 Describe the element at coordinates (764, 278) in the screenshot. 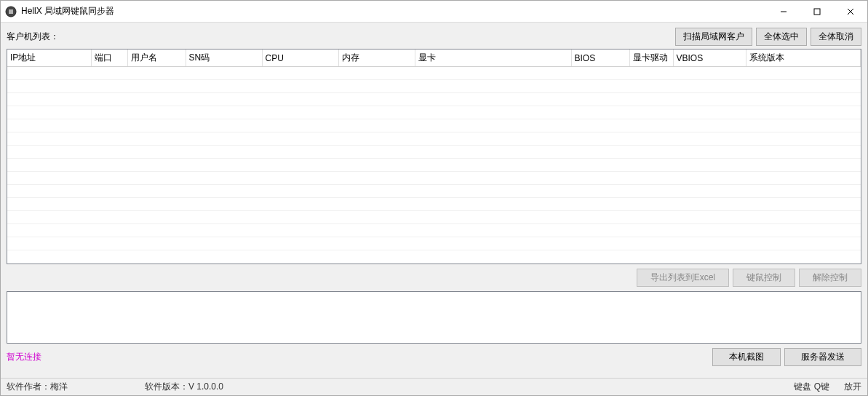

I see `km-control-button: 键鼠控制` at that location.